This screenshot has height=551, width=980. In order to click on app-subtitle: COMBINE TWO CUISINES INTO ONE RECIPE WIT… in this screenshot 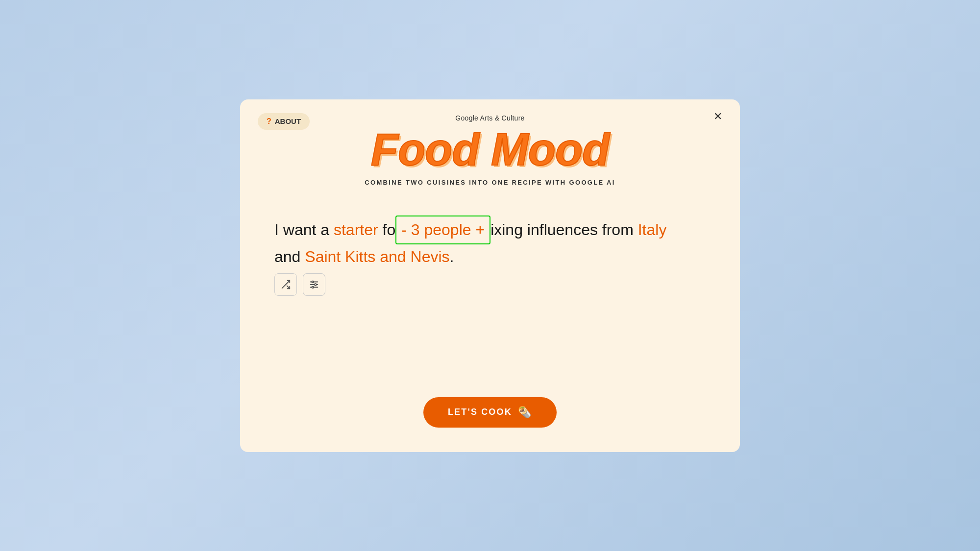, I will do `click(490, 182)`.